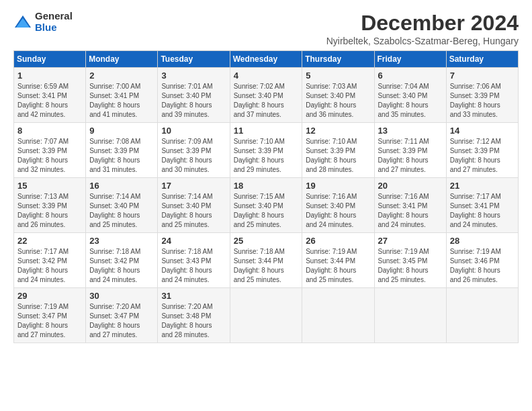 This screenshot has width=532, height=411. What do you see at coordinates (50, 266) in the screenshot?
I see `day-info: Sunrise: 7:17 AM Sunset: 3:42 PM Dayligh…` at bounding box center [50, 266].